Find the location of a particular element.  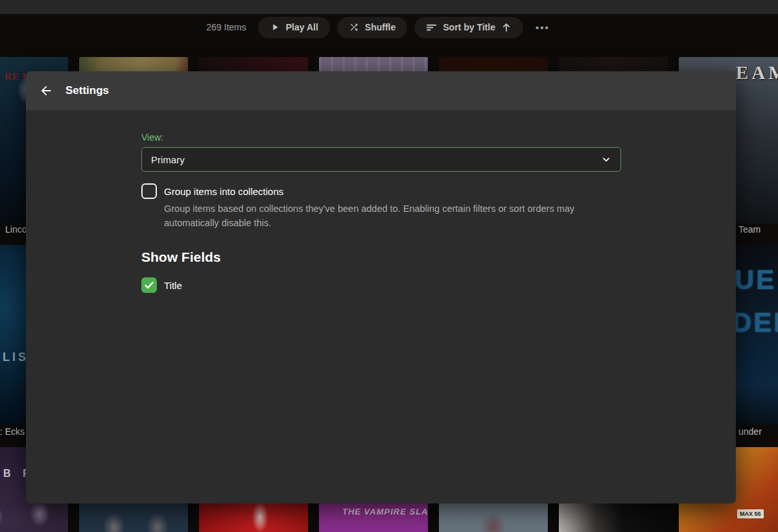

poster-art-text: THE VAMPIRE SLAYER is located at coordinates (385, 512).